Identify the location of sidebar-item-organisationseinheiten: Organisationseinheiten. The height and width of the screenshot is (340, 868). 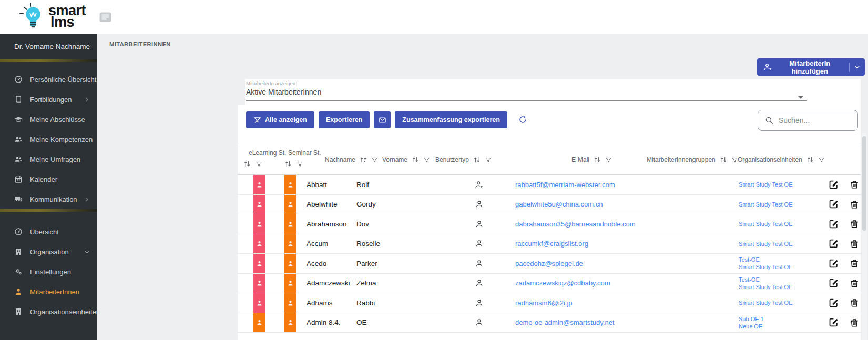
(48, 312).